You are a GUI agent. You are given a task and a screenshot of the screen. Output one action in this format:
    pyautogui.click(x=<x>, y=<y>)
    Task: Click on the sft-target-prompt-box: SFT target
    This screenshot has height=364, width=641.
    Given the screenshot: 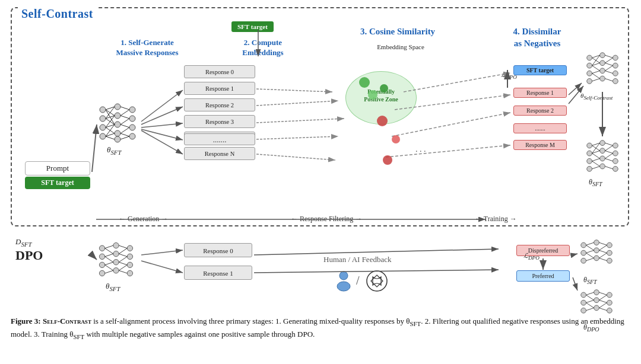 What is the action you would take?
    pyautogui.click(x=58, y=183)
    